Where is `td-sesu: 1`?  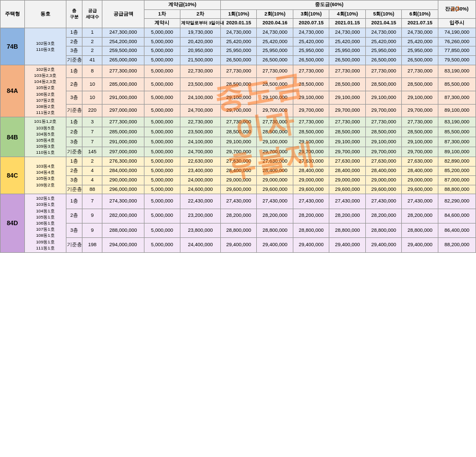 td-sesu: 1 is located at coordinates (92, 33).